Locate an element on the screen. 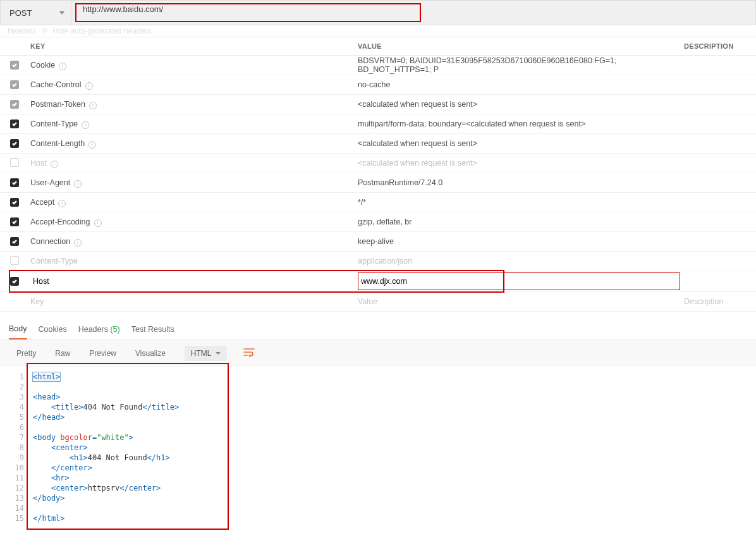 This screenshot has width=756, height=550. th-desc: DESCRIPTION is located at coordinates (718, 46).